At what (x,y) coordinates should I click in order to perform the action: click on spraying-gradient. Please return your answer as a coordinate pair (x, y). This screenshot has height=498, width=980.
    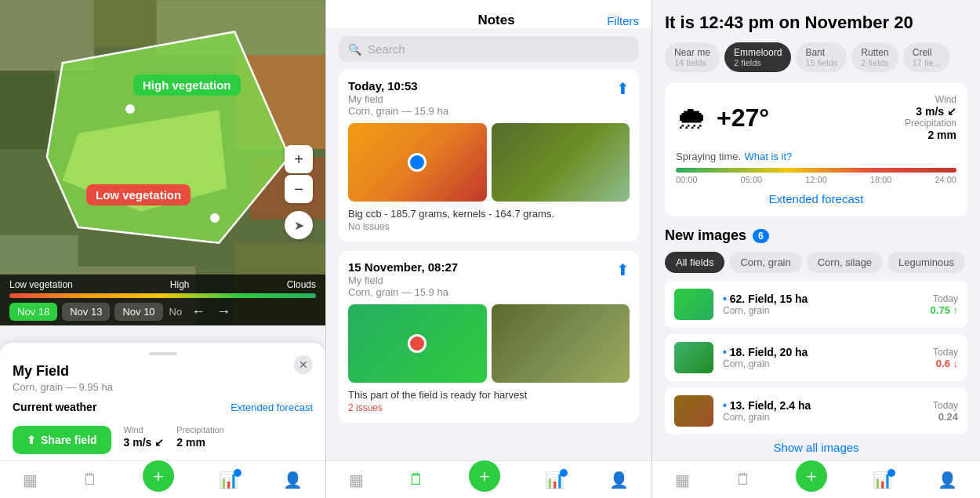
    Looking at the image, I should click on (816, 170).